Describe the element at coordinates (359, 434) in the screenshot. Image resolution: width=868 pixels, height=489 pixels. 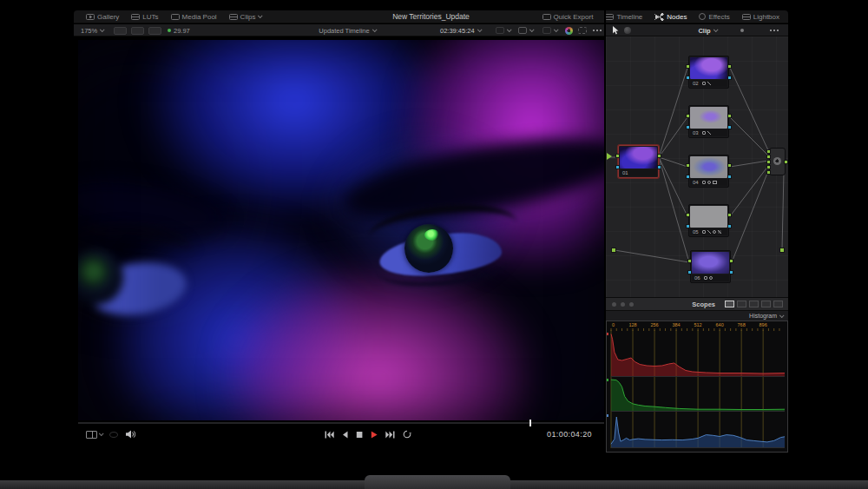
I see `stop-button` at that location.